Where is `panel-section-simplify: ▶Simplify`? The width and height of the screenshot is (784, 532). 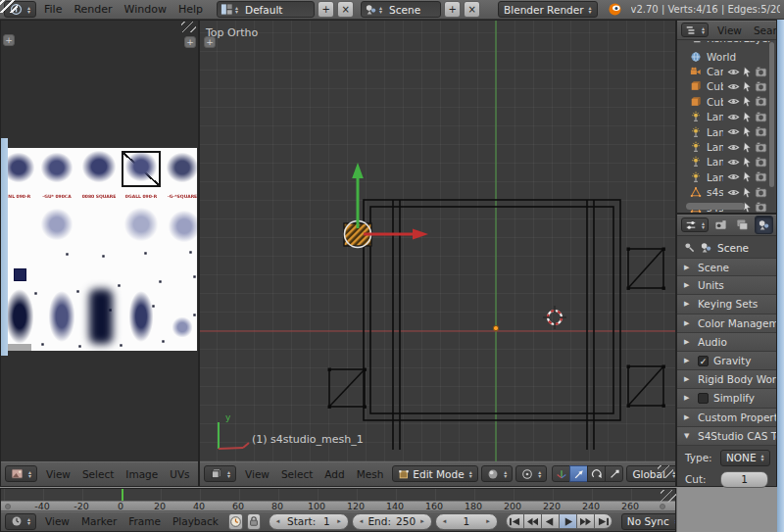
panel-section-simplify: ▶Simplify is located at coordinates (727, 398).